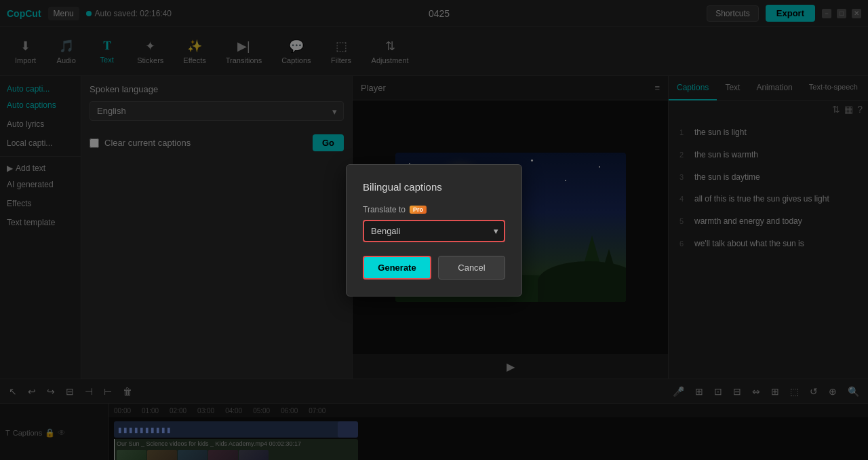  Describe the element at coordinates (434, 231) in the screenshot. I see `language-dropdown: Bengali Hindi Spanish French German Chin…` at that location.